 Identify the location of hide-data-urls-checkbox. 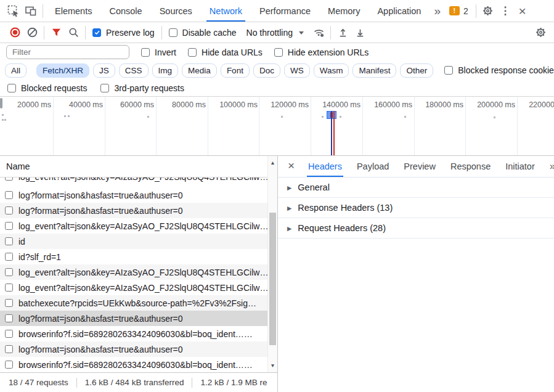
(192, 52).